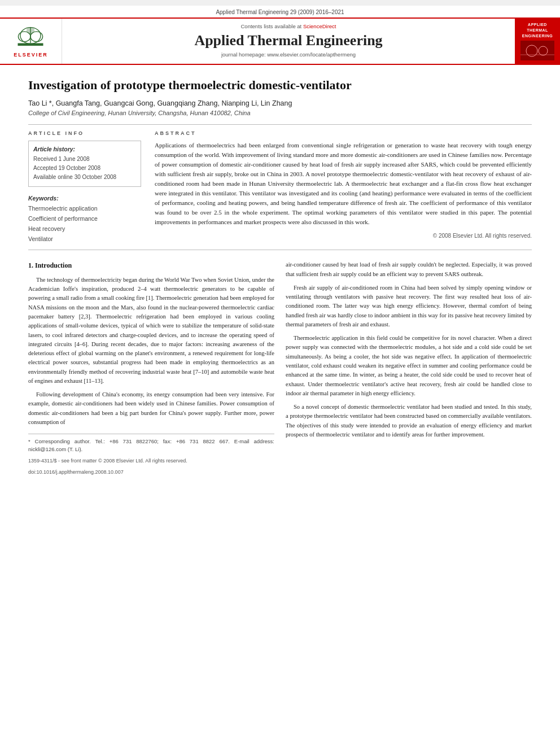 The width and height of the screenshot is (560, 747). I want to click on abstract-divider, so click(280, 250).